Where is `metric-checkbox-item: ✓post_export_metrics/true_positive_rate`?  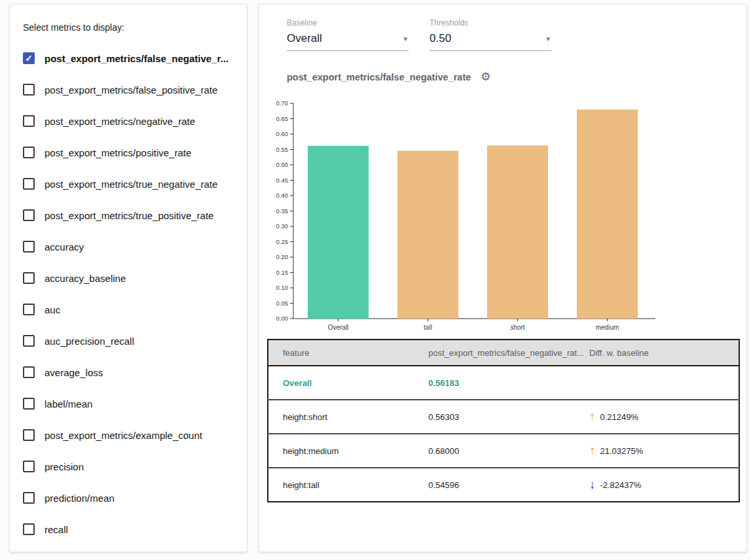
metric-checkbox-item: ✓post_export_metrics/true_positive_rate is located at coordinates (128, 215).